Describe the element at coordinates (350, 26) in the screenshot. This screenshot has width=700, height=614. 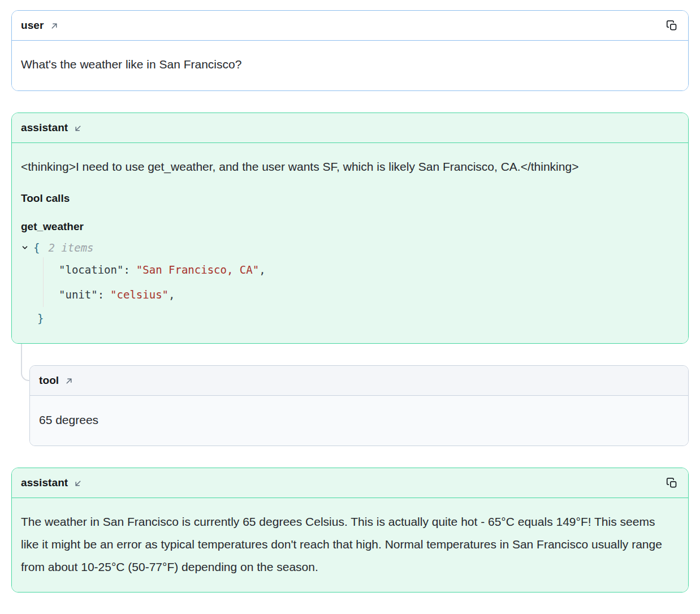
I see `message-header-user: user` at that location.